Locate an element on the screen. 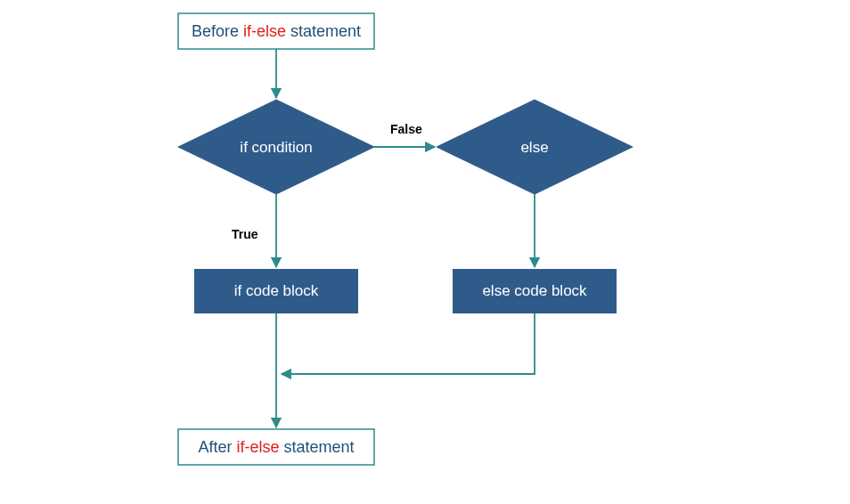 This screenshot has height=504, width=850. after-highlight: if-else is located at coordinates (257, 447).